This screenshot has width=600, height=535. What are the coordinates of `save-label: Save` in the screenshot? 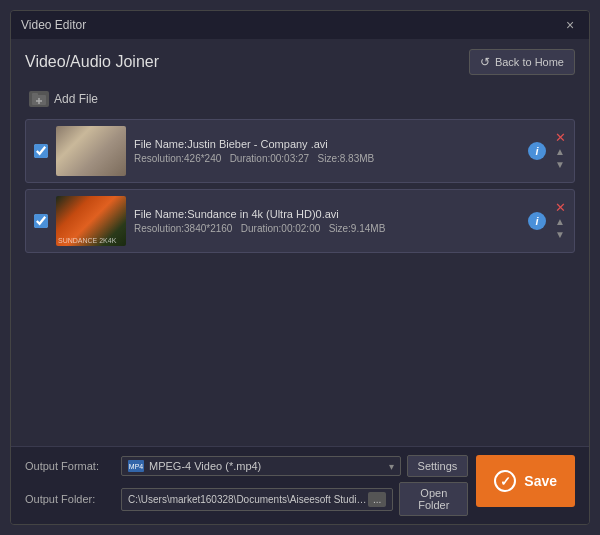 It's located at (540, 481).